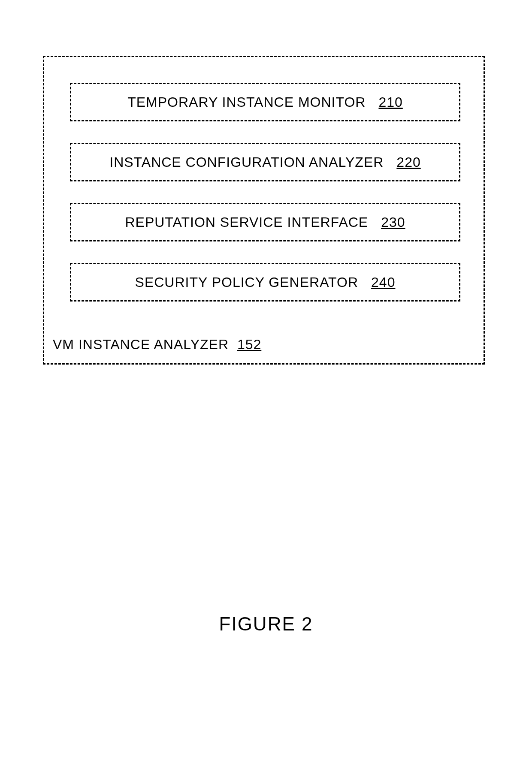  Describe the element at coordinates (246, 222) in the screenshot. I see `box-label: REPUTATION SERVICE INTERFACE` at that location.